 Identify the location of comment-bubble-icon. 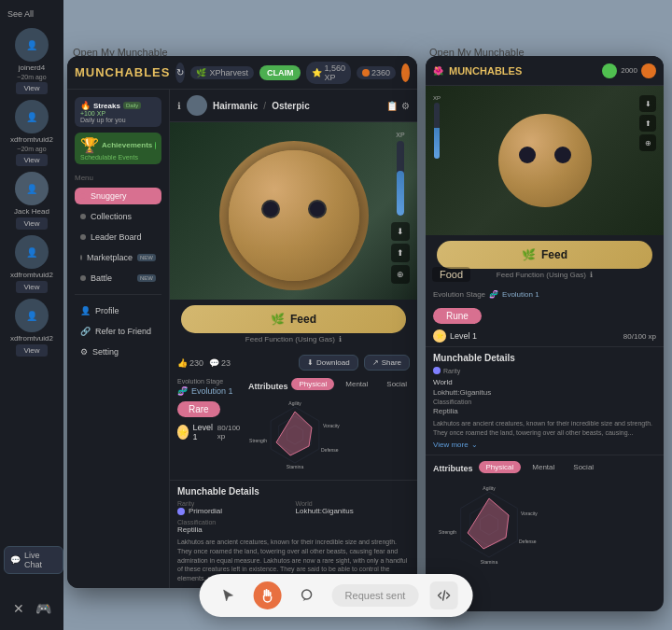
(307, 595).